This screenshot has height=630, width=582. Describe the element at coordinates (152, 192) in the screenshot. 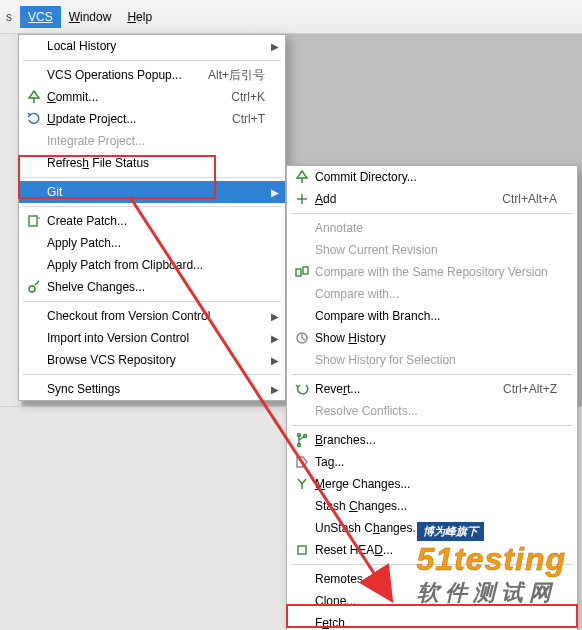

I see `mi-git: Git ▶` at that location.